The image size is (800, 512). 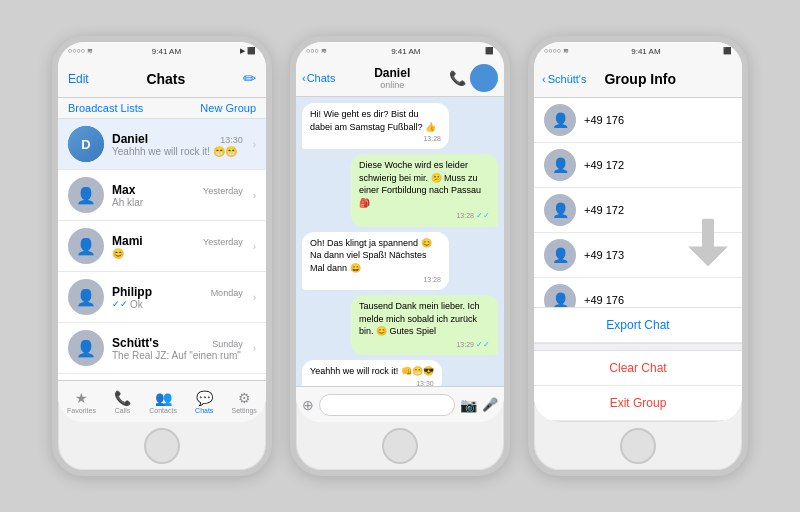 What do you see at coordinates (162, 108) in the screenshot?
I see `sub-header: Broadcast Lists New Group` at bounding box center [162, 108].